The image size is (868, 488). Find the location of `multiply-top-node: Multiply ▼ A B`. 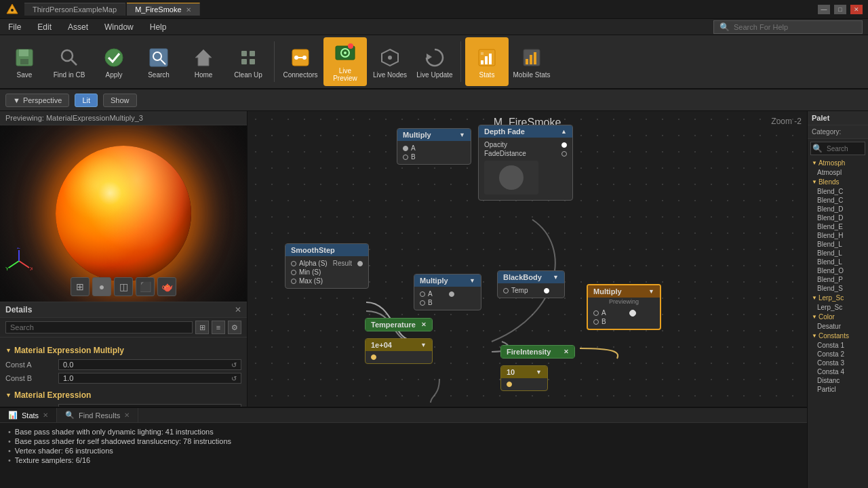

multiply-top-node: Multiply ▼ A B is located at coordinates (434, 146).